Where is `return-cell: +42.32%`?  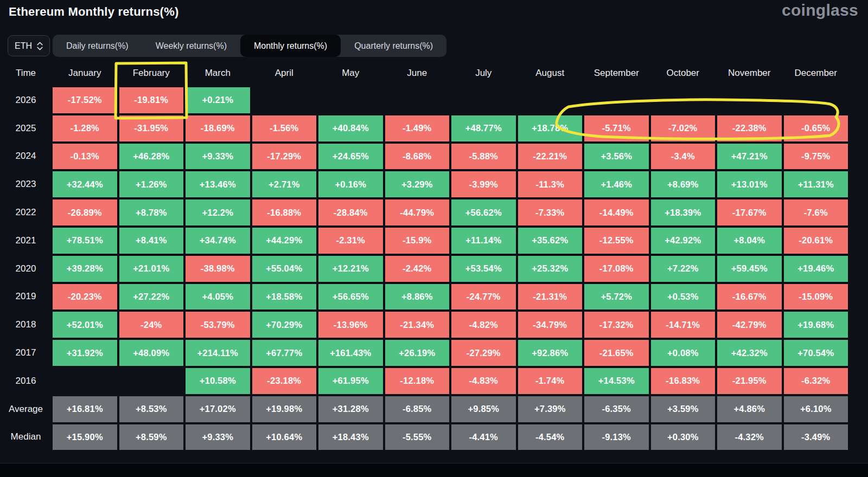
return-cell: +42.32% is located at coordinates (750, 353).